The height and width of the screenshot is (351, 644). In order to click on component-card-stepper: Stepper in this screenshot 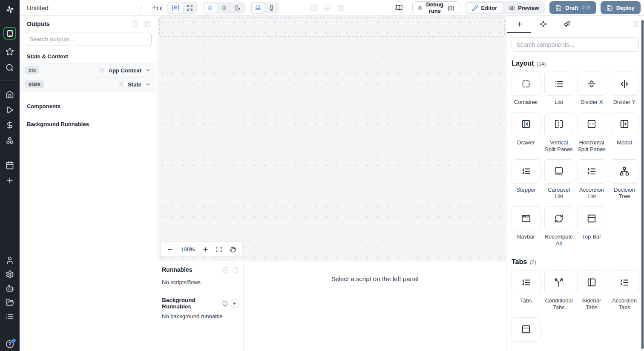, I will do `click(526, 180)`.